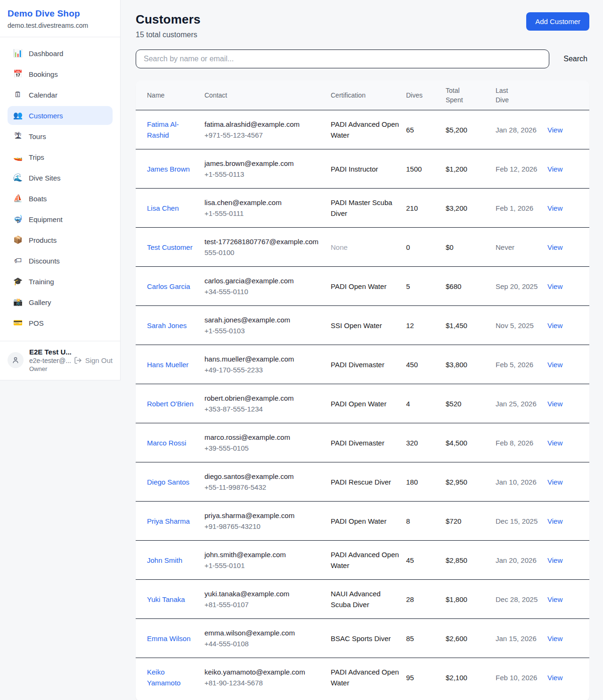 The height and width of the screenshot is (700, 603). What do you see at coordinates (38, 199) in the screenshot?
I see `sidebar-item-label: Boats` at bounding box center [38, 199].